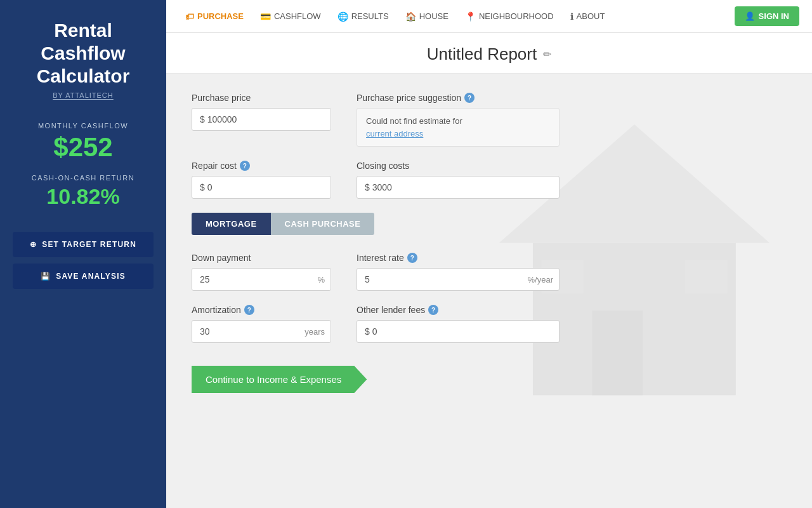 Image resolution: width=812 pixels, height=508 pixels. I want to click on repair-cost-input, so click(261, 187).